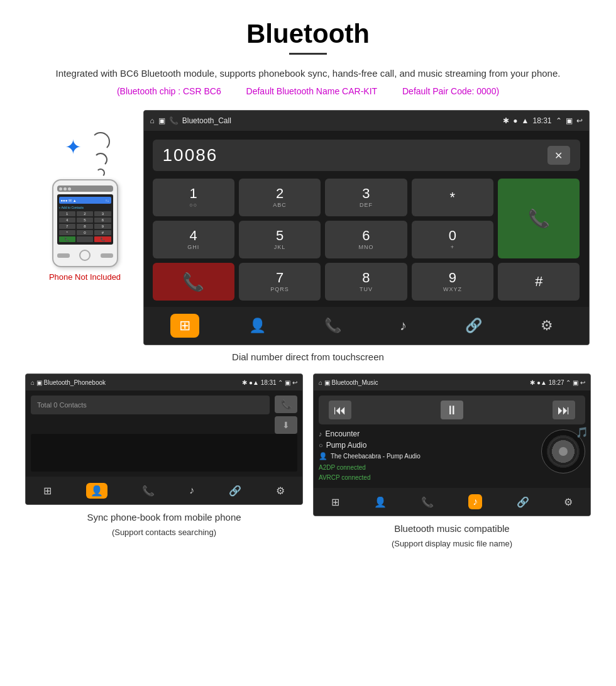  I want to click on music-nav-icon: ♪, so click(404, 326).